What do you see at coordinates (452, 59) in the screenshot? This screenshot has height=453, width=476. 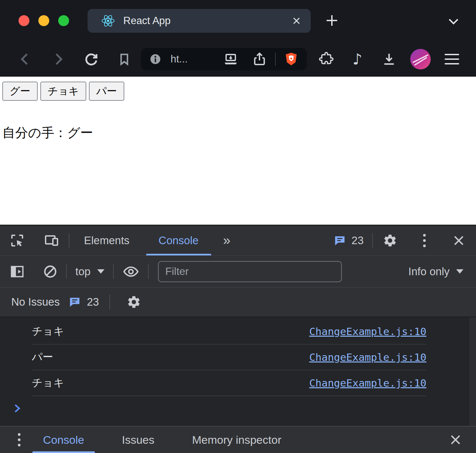 I see `menu-hamburger-icon` at bounding box center [452, 59].